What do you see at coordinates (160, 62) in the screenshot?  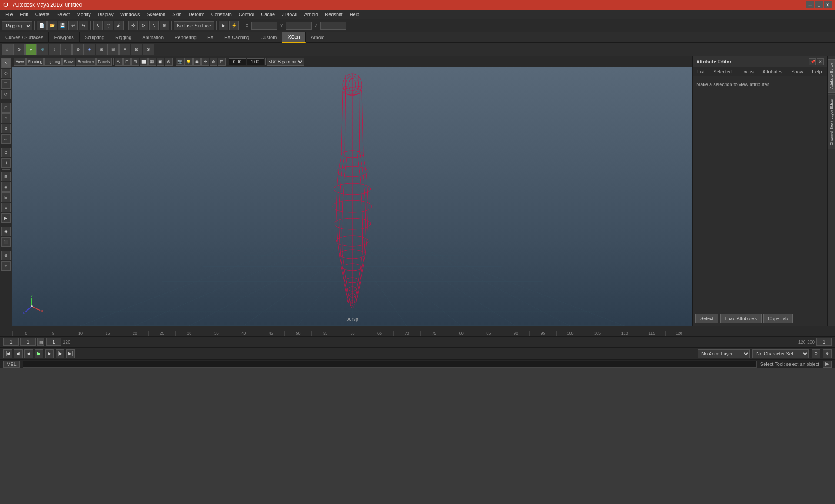 I see `vp-btn5: ▣` at bounding box center [160, 62].